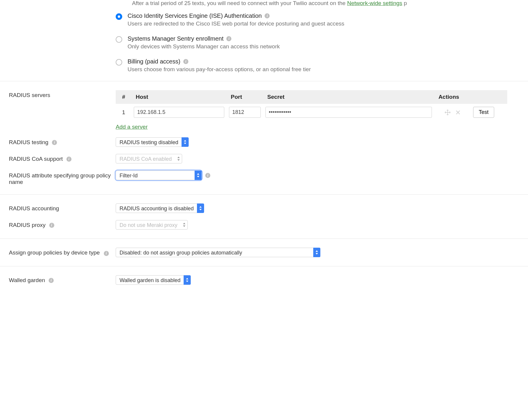 This screenshot has width=528, height=420. What do you see at coordinates (179, 112) in the screenshot?
I see `host-input` at bounding box center [179, 112].